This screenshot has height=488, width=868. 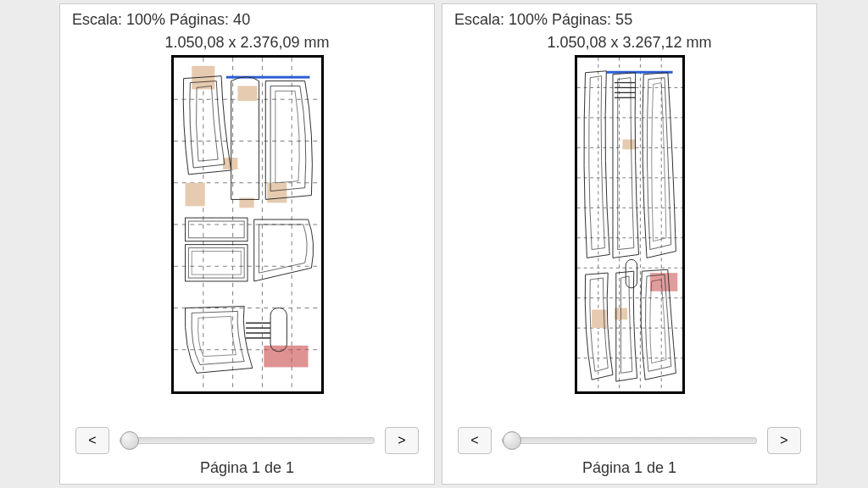 What do you see at coordinates (629, 44) in the screenshot?
I see `dimensions-label: 1.050,08 x 3.267,12 mm` at bounding box center [629, 44].